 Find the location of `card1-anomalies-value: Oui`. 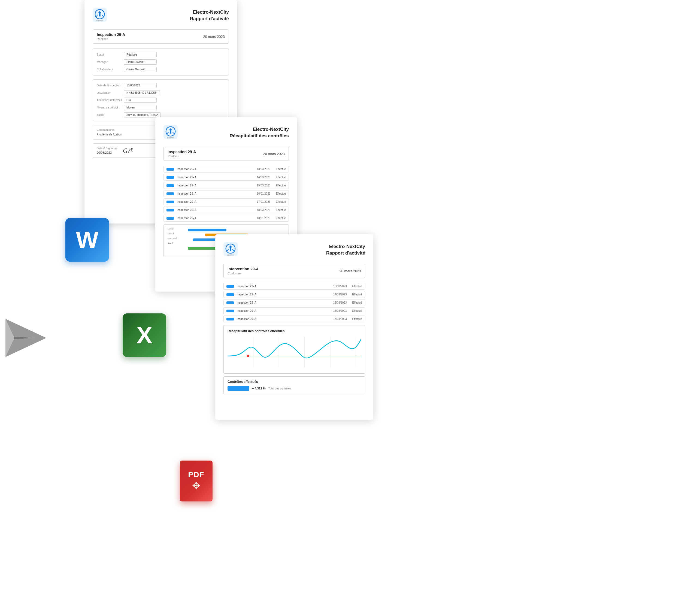

card1-anomalies-value: Oui is located at coordinates (140, 100).